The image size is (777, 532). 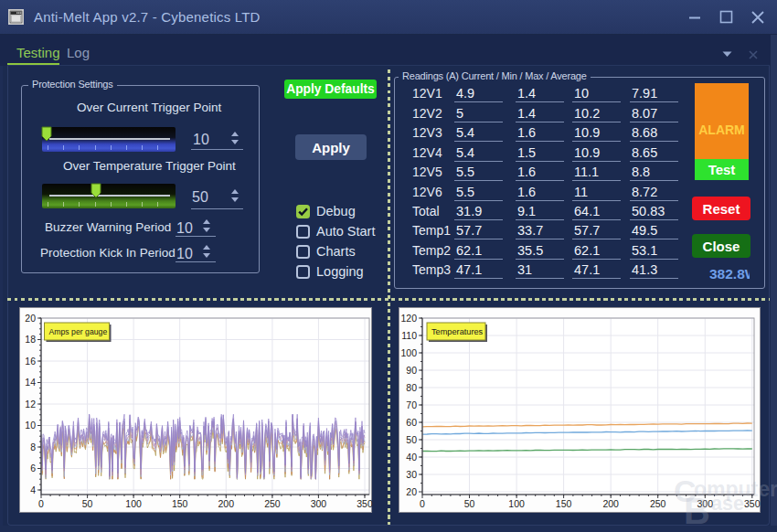 What do you see at coordinates (411, 370) in the screenshot?
I see `svg-text: 90` at bounding box center [411, 370].